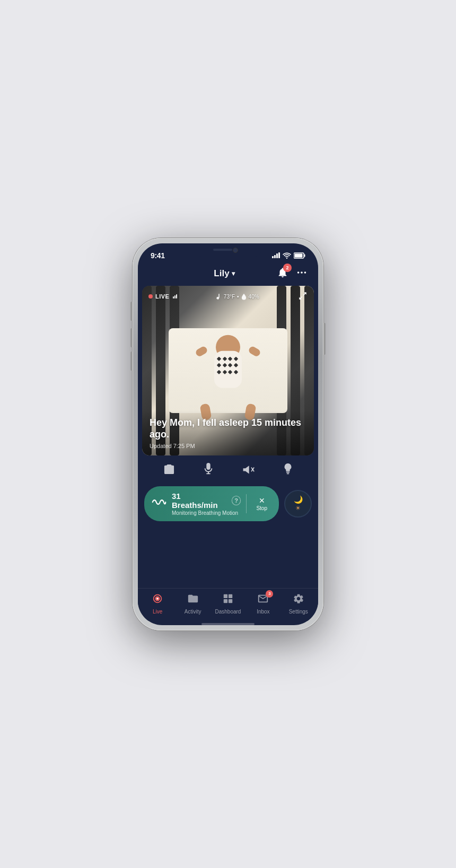 The height and width of the screenshot is (868, 456). What do you see at coordinates (193, 603) in the screenshot?
I see `tab-activity: Activity` at bounding box center [193, 603].